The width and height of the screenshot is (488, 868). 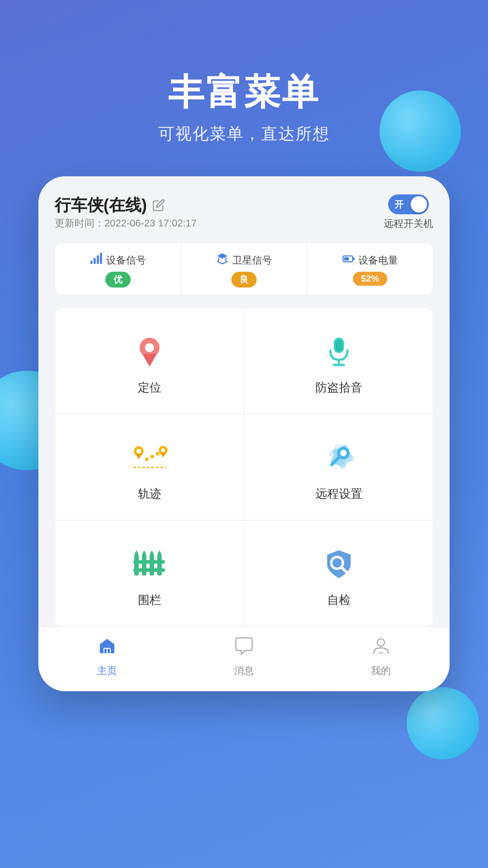 What do you see at coordinates (244, 657) in the screenshot?
I see `nav-item-message: 消息` at bounding box center [244, 657].